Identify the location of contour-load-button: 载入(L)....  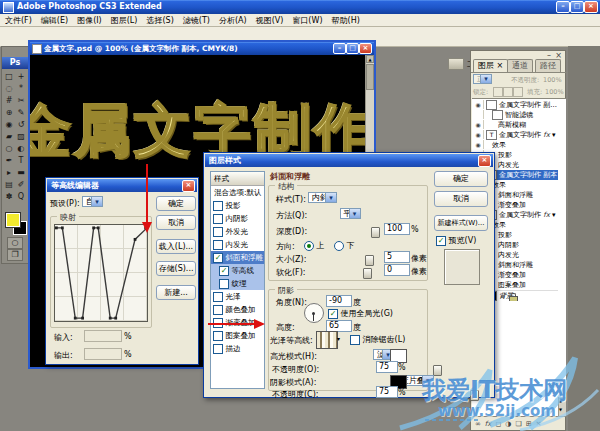
(176, 246).